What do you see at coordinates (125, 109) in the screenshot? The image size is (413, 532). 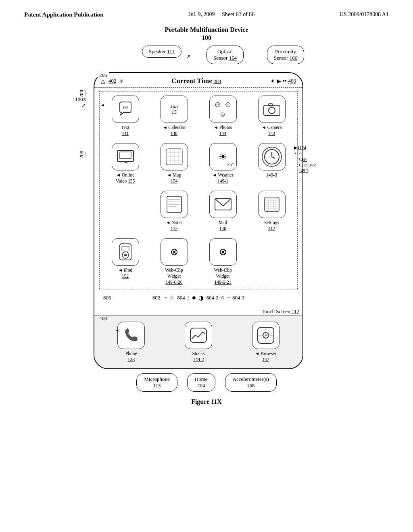 I see `text-icon-shape: IM` at bounding box center [125, 109].